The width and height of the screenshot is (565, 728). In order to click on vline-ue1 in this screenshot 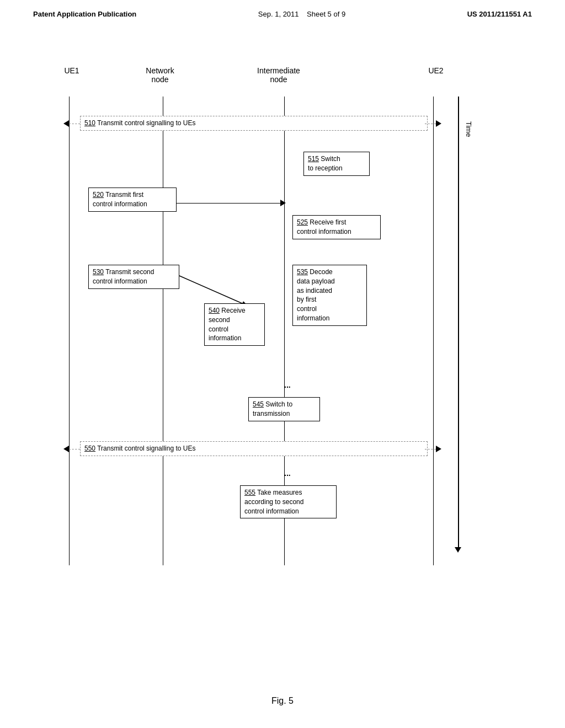, I will do `click(70, 331)`.